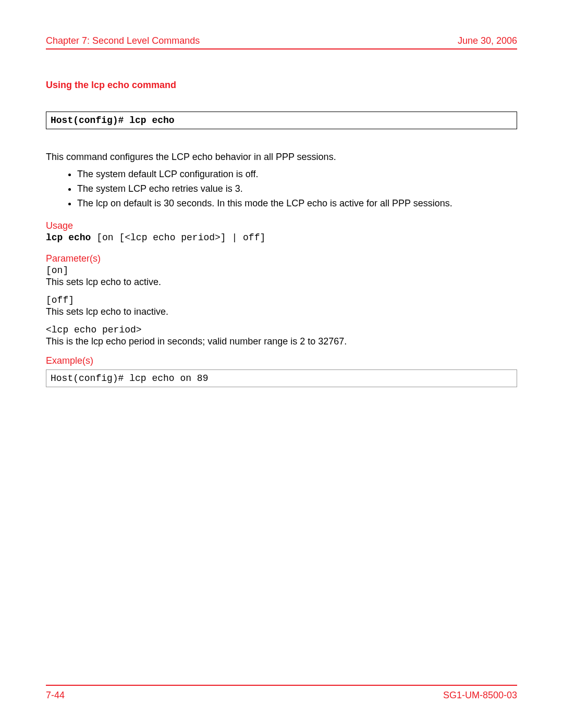  I want to click on param-desc: This sets lcp echo to active., so click(282, 282).